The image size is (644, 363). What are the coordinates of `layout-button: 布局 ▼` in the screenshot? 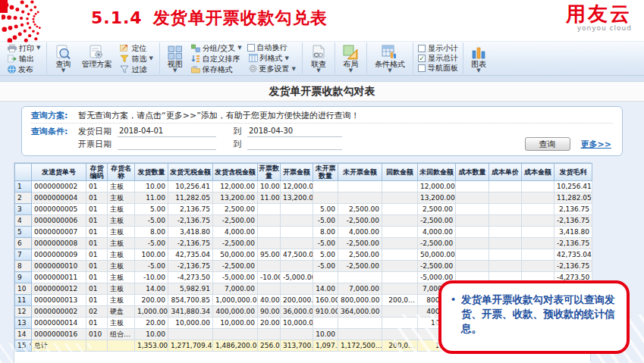 It's located at (350, 58).